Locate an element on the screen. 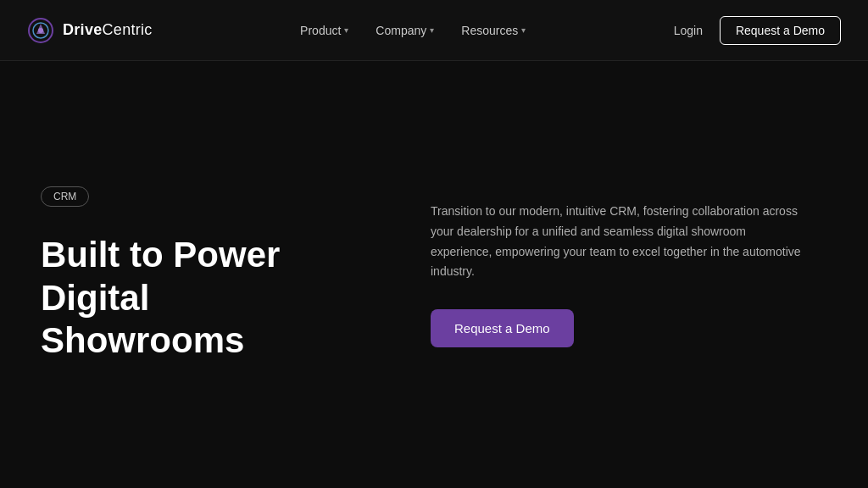  navbar: DriveCentric Product ▾ Company ▾ Resourc… is located at coordinates (434, 30).